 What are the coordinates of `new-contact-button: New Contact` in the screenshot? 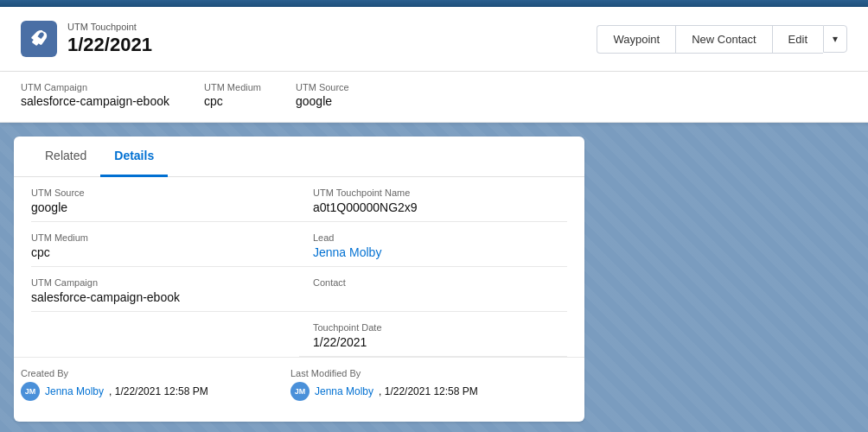 It's located at (723, 40).